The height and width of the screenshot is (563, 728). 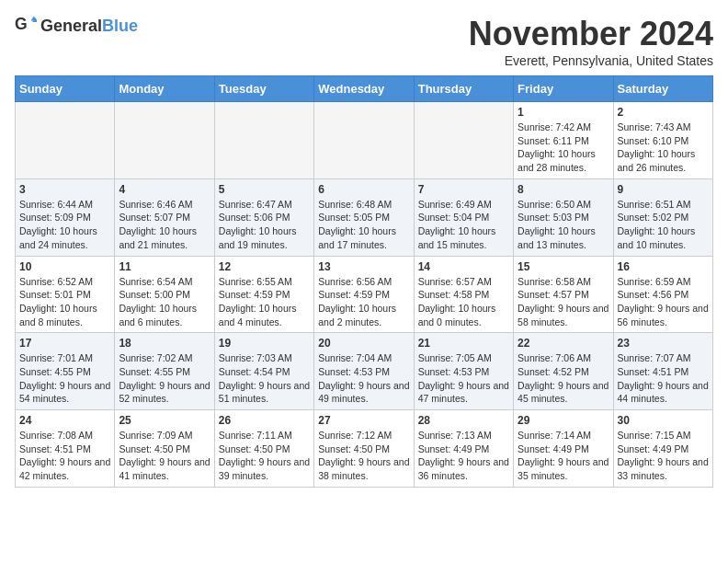 I want to click on calendar-cell: 16Sunrise: 6:59 AMSunset: 4:56 PMDayligh…, so click(x=663, y=294).